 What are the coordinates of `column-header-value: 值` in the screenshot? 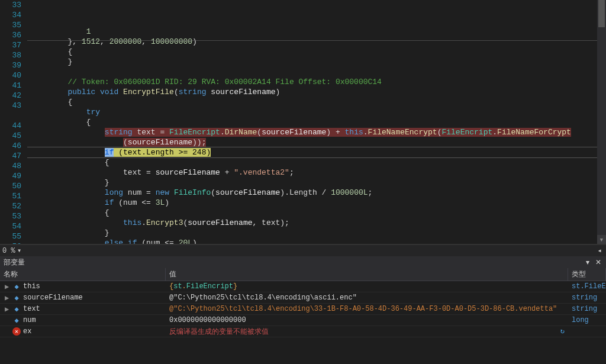 It's located at (367, 275).